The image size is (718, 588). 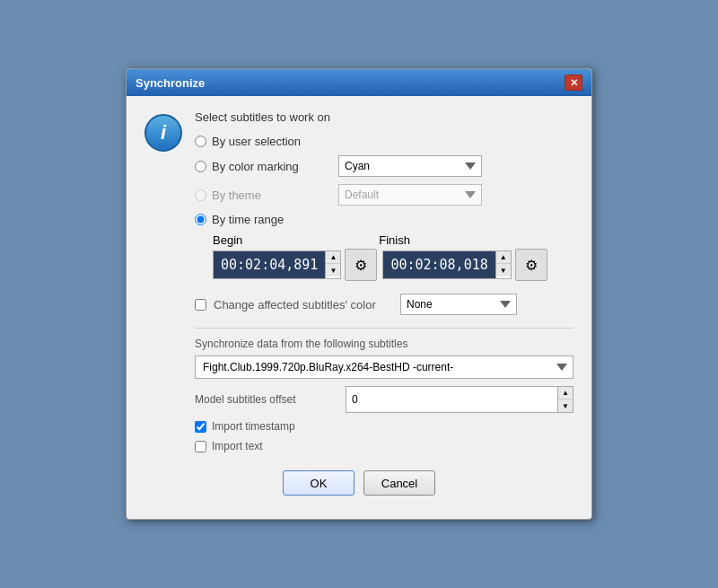 I want to click on import-text-label: Import text, so click(x=237, y=446).